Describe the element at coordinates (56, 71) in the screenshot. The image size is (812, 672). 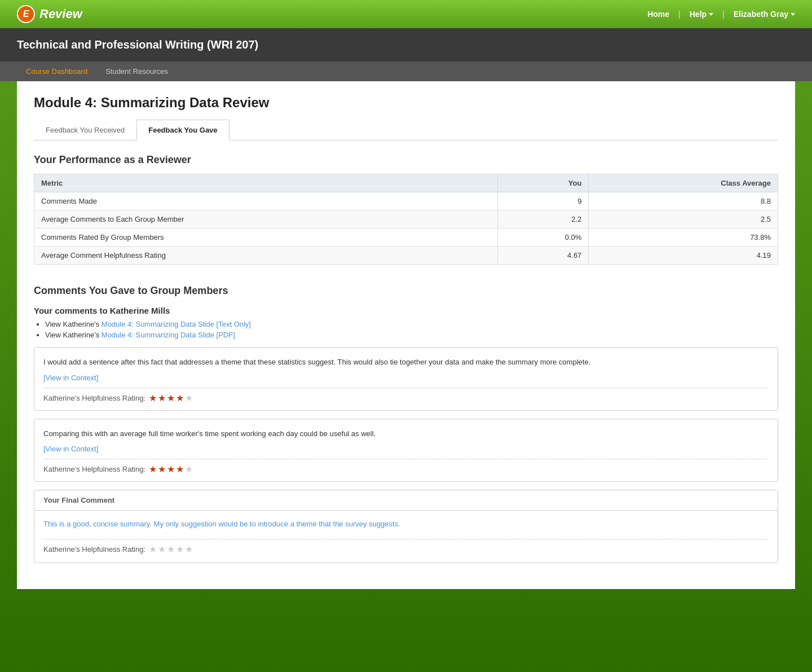
I see `subnav-course-dashboard: Course Dashboard` at that location.